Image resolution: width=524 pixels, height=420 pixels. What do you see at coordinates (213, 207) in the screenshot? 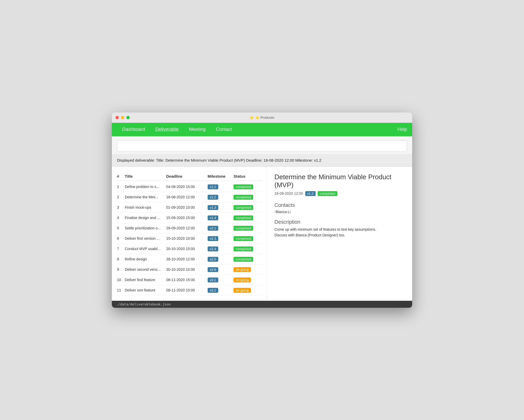
I see `milestone-badge: v1.3` at bounding box center [213, 207].